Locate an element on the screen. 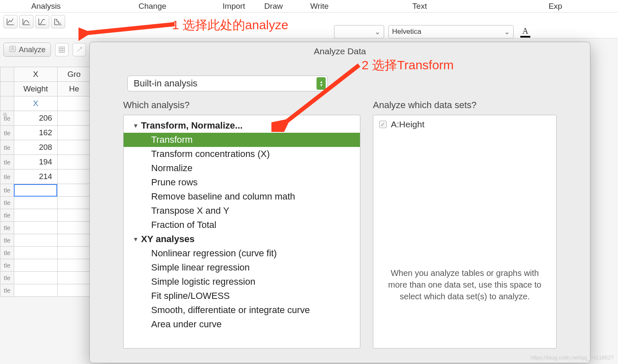  chart-survival-icon is located at coordinates (58, 22).